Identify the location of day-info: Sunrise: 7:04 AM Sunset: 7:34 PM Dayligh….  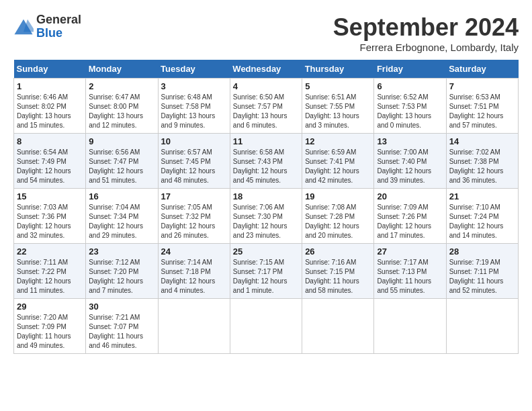
(122, 222).